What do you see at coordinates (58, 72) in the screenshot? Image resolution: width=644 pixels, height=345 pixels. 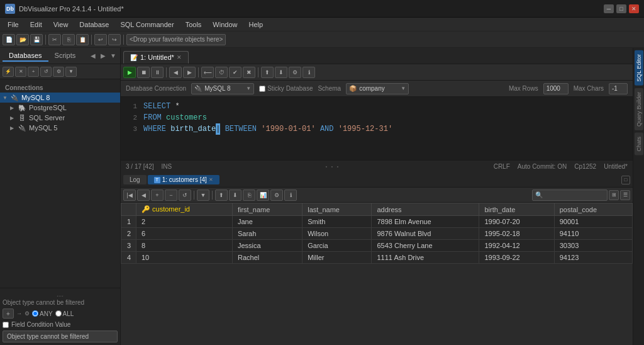 I see `panel-properties: ⚙` at bounding box center [58, 72].